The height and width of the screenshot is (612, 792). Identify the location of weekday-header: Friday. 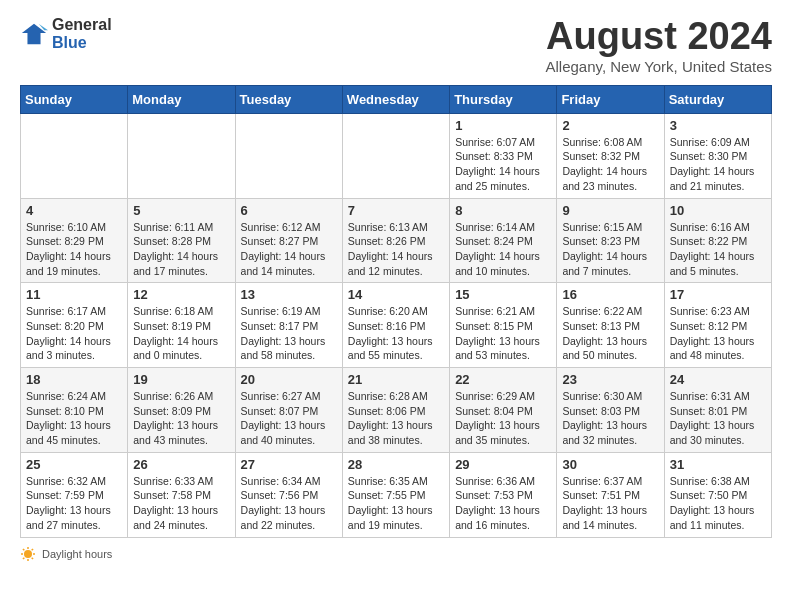
(610, 99).